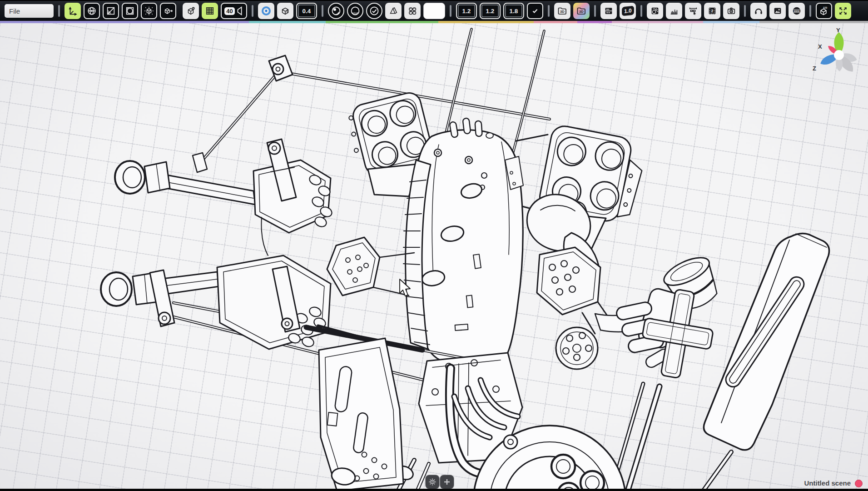 Image resolution: width=868 pixels, height=491 pixels. What do you see at coordinates (814, 68) in the screenshot?
I see `axis-label-z: Z` at bounding box center [814, 68].